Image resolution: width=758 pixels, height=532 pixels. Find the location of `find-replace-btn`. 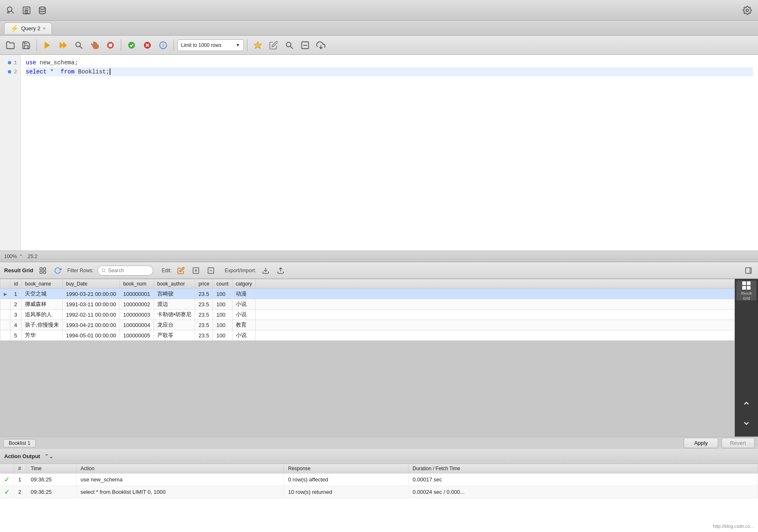

find-replace-btn is located at coordinates (79, 45).